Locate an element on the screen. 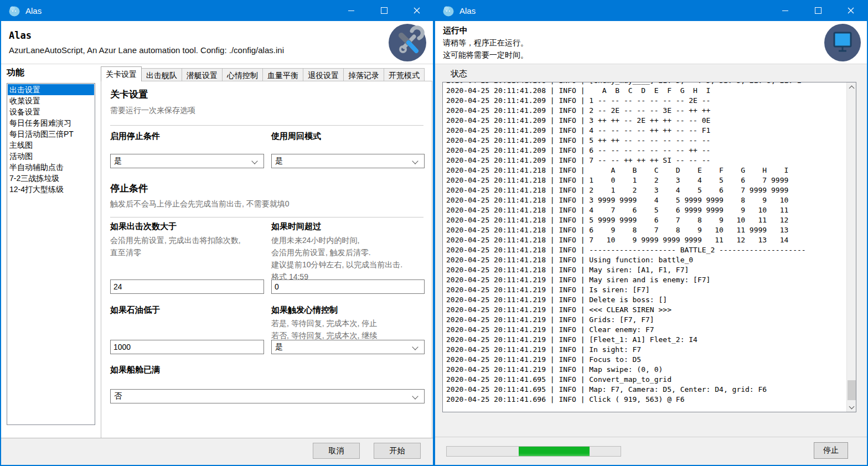 The height and width of the screenshot is (466, 868). start-button: 开始 is located at coordinates (397, 451).